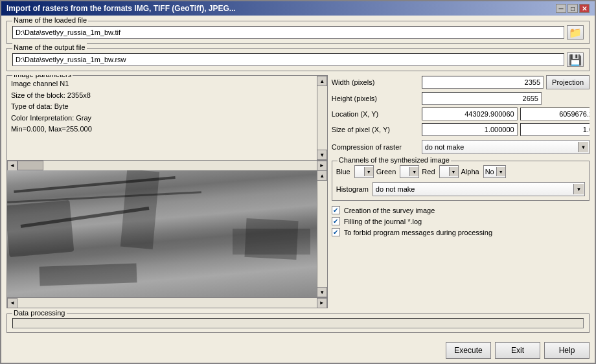 Image resolution: width=596 pixels, height=364 pixels. Describe the element at coordinates (482, 98) in the screenshot. I see `height-input` at that location.